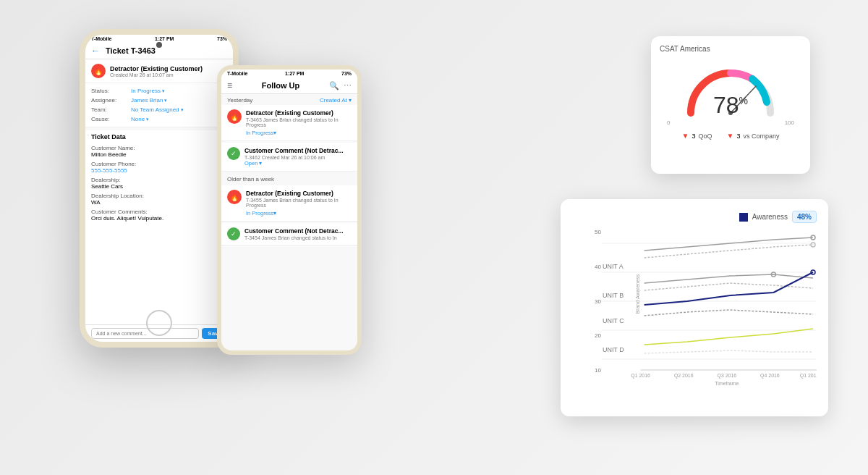 The height and width of the screenshot is (475, 868). What do you see at coordinates (809, 376) in the screenshot?
I see `svg-text: Q1 2017` at bounding box center [809, 376].